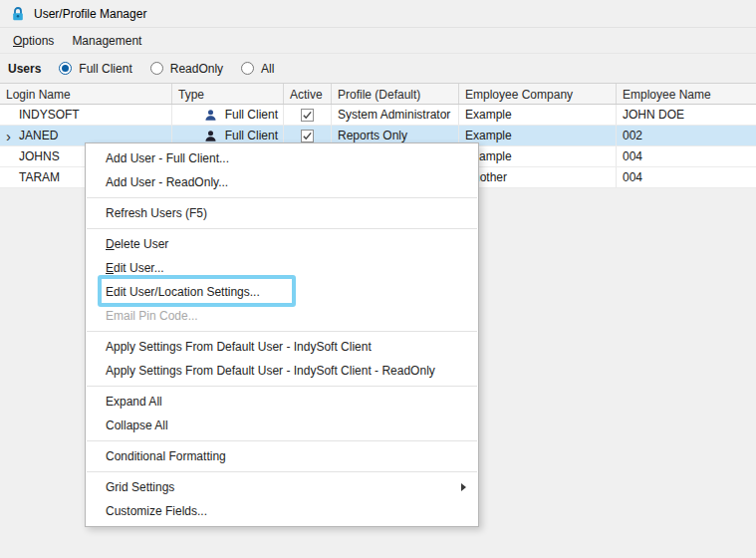  I want to click on menu-item-customize-fields: Customize Fields..., so click(282, 511).